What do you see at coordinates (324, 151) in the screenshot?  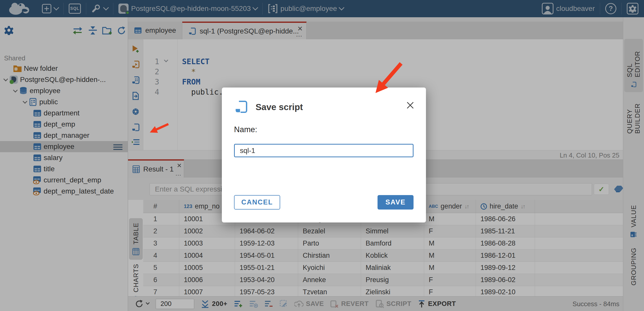 I see `script-name-input` at bounding box center [324, 151].